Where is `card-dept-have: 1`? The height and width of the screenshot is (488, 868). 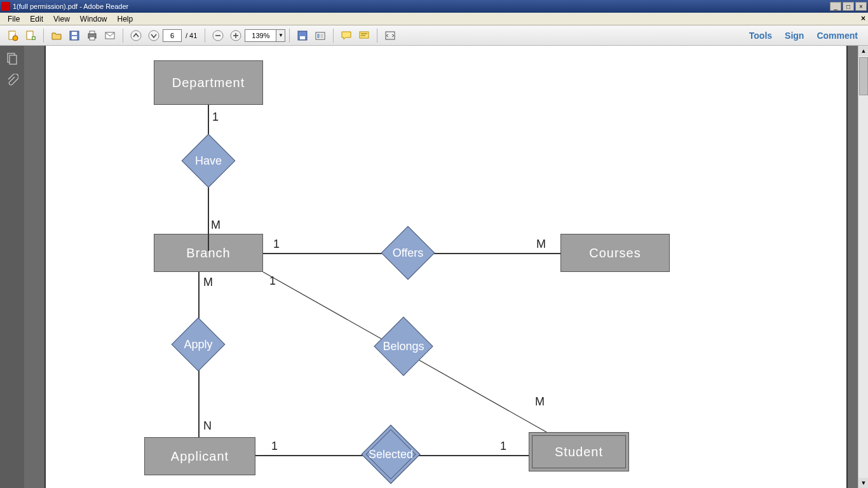
card-dept-have: 1 is located at coordinates (215, 117).